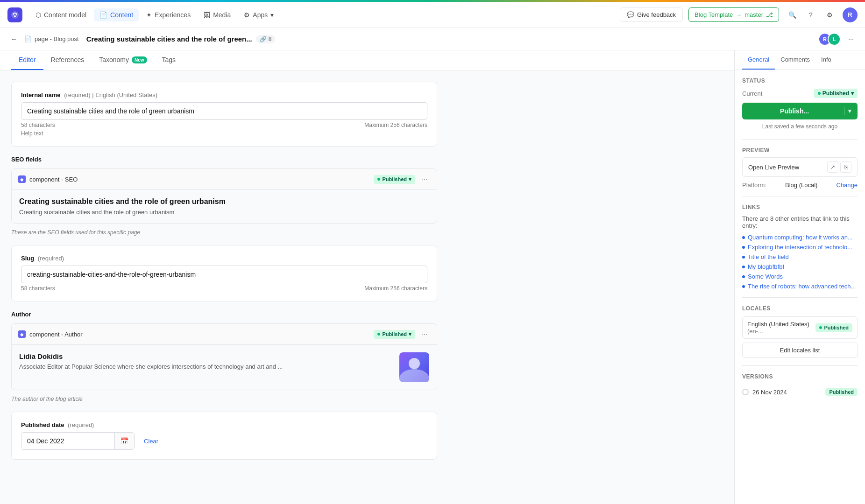 This screenshot has width=865, height=504. Describe the element at coordinates (765, 276) in the screenshot. I see `link-5: Some Words` at that location.